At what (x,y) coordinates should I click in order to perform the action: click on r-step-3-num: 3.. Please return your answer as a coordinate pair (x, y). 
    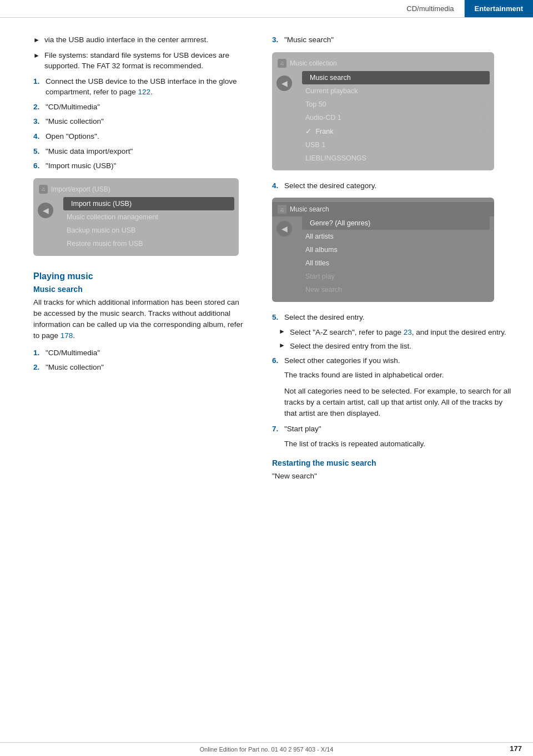
    Looking at the image, I should click on (278, 40).